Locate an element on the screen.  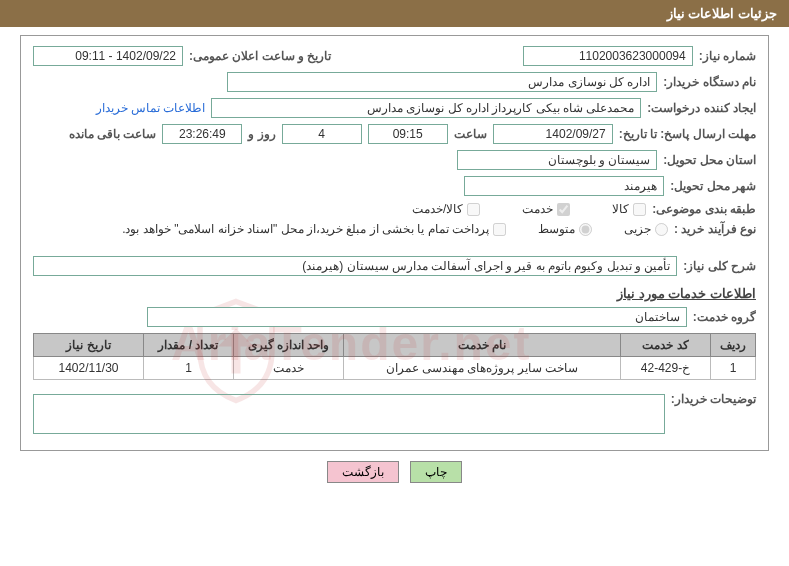
payment-note-checkbox is located at coordinates (500, 230).